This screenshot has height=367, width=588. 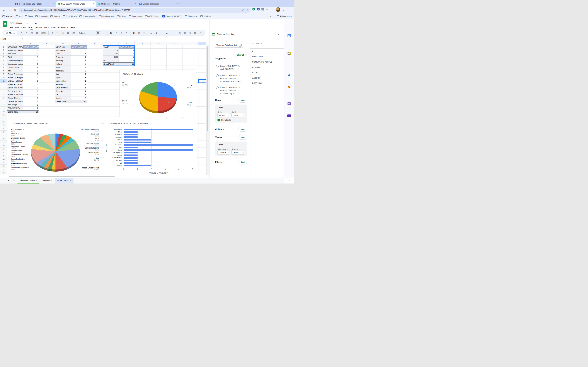 What do you see at coordinates (4, 119) in the screenshot?
I see `row-header-22: 22` at bounding box center [4, 119].